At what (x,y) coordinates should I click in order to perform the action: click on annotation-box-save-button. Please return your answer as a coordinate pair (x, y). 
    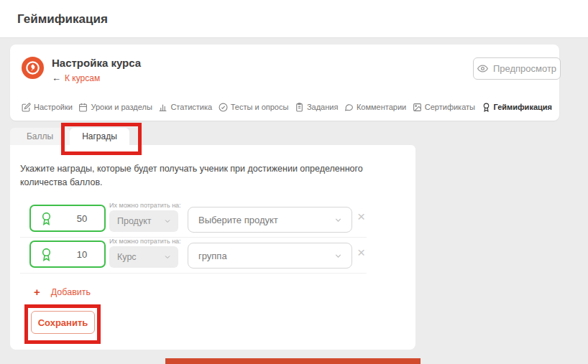
    Looking at the image, I should click on (63, 325).